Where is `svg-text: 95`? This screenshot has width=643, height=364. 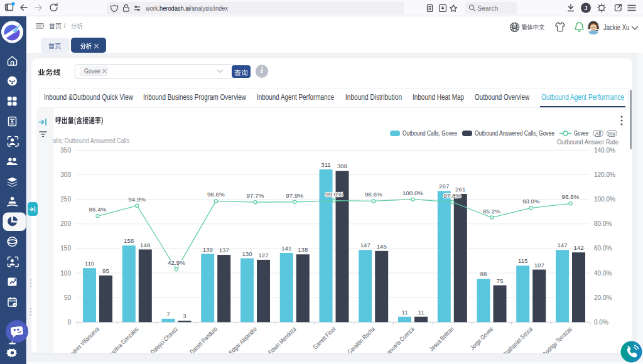
svg-text: 95 is located at coordinates (105, 271).